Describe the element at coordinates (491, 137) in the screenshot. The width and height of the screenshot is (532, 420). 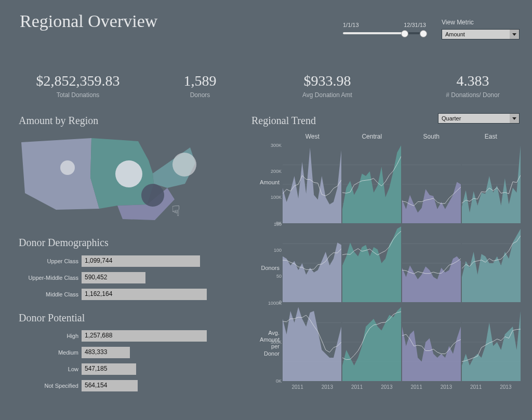
I see `col-east: East` at that location.